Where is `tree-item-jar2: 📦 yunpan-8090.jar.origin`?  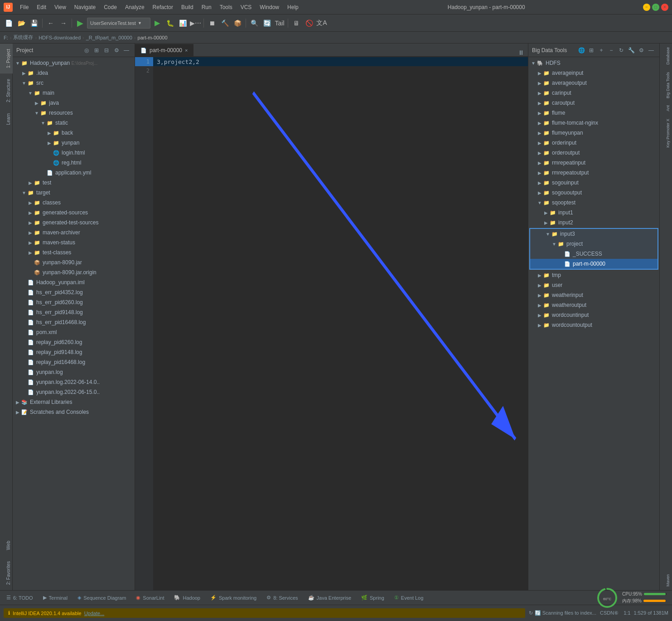 tree-item-jar2: 📦 yunpan-8090.jar.origin is located at coordinates (73, 272).